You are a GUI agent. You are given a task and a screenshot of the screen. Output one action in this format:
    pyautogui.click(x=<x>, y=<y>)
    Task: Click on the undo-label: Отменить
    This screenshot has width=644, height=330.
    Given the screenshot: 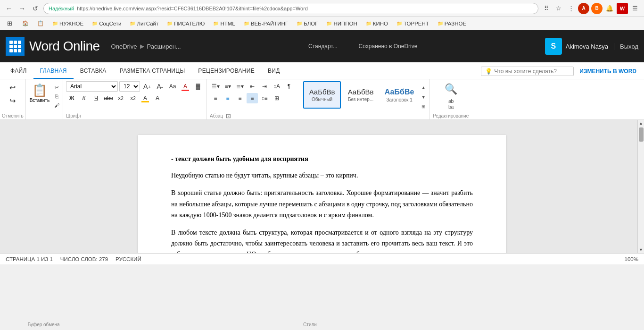 What is the action you would take?
    pyautogui.click(x=13, y=116)
    